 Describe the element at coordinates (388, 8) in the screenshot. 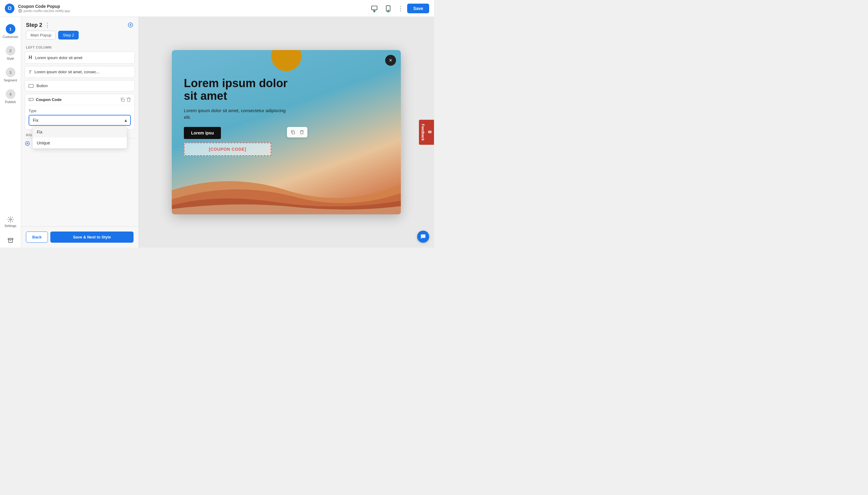

I see `mobile-view-button` at that location.